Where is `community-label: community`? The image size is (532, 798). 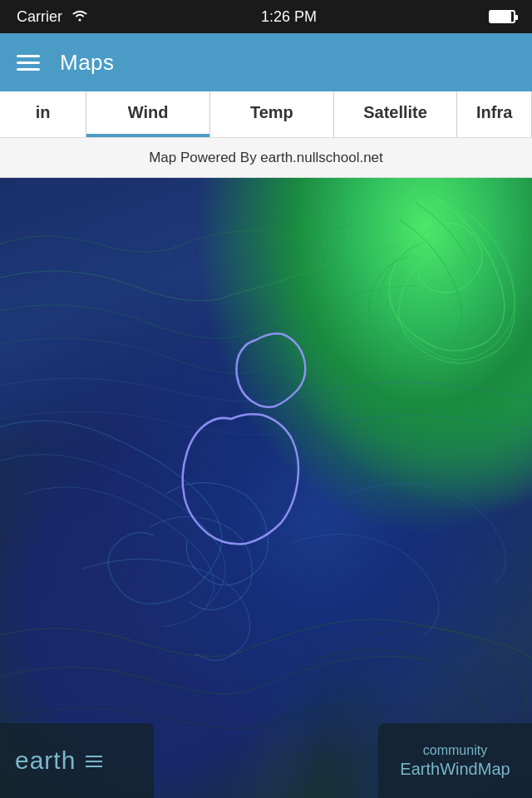
community-label: community is located at coordinates (456, 751).